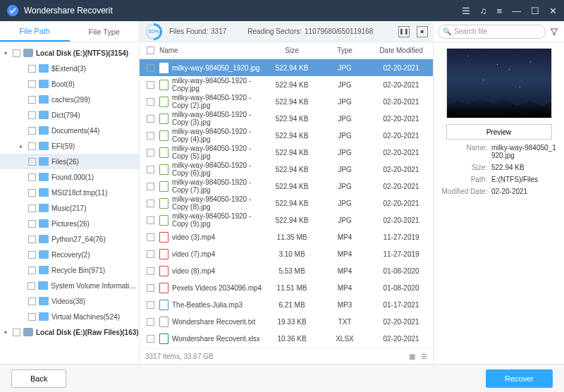 The image size is (564, 392). Describe the element at coordinates (69, 130) in the screenshot. I see `tree-folder-item: Documents(44)` at that location.